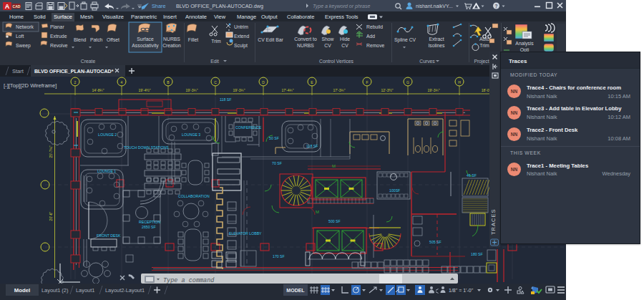  I want to click on svg-text: Untrim, so click(241, 27).